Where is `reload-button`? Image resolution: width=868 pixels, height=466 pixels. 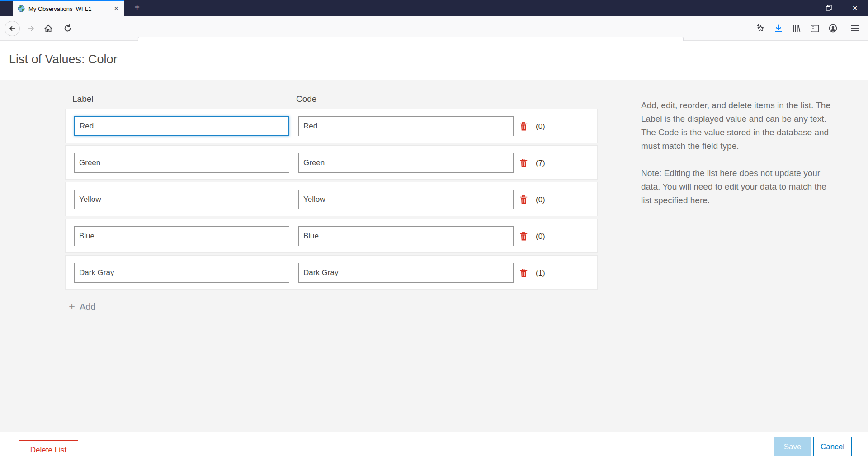 reload-button is located at coordinates (67, 28).